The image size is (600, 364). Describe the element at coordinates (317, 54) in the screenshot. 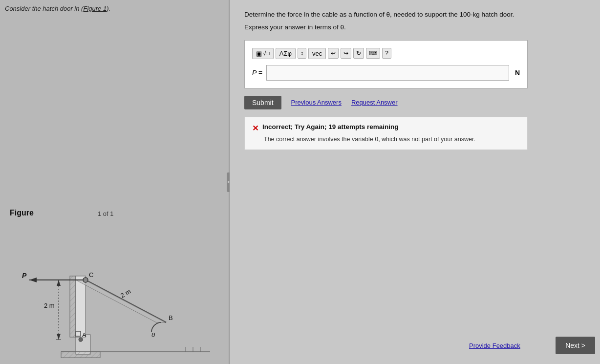

I see `vec-button: vec` at that location.